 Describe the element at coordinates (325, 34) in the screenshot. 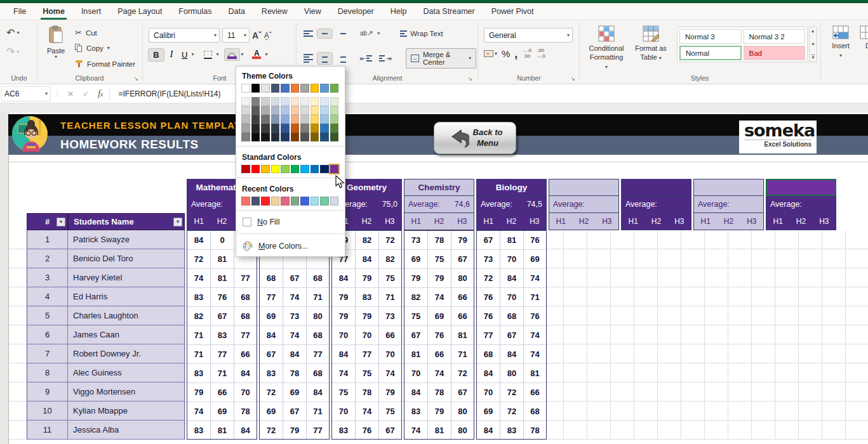

I see `middle-align-icon` at that location.